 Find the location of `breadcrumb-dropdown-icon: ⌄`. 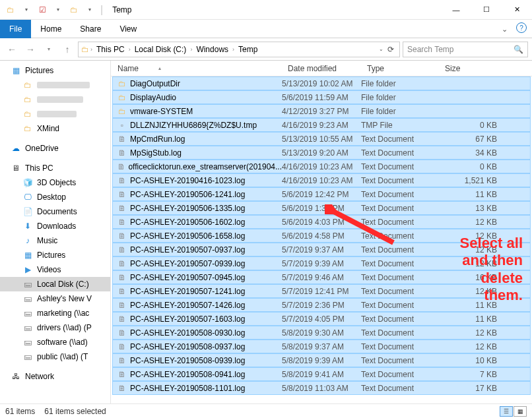

breadcrumb-dropdown-icon: ⌄ is located at coordinates (382, 49).